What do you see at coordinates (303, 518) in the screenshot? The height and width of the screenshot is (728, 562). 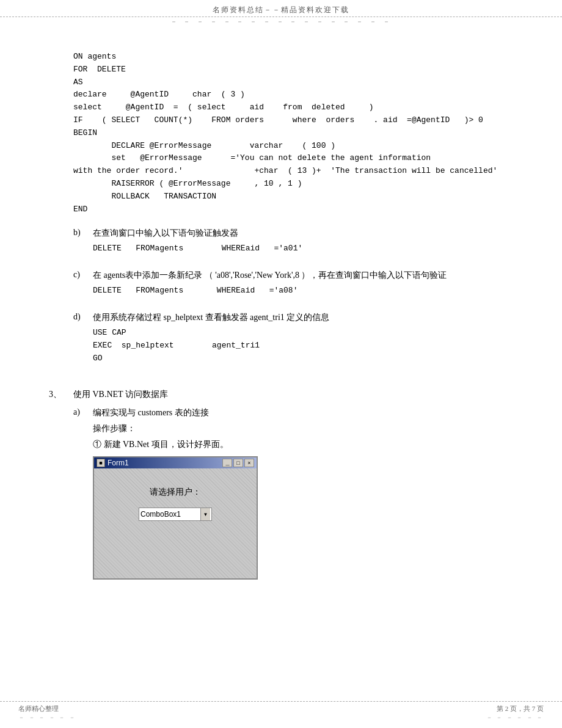 I see `form1-container: ■ Form1 ＿ □ × 请选择用户：` at bounding box center [303, 518].